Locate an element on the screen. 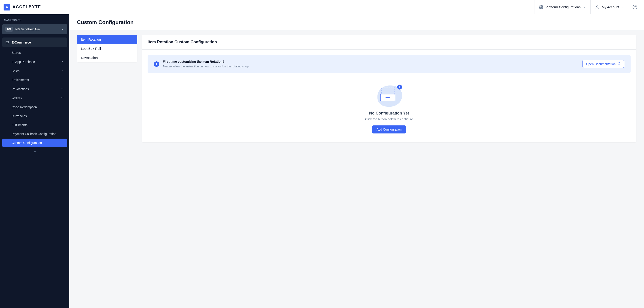  subnav-item-revocation: Revocation is located at coordinates (107, 58).